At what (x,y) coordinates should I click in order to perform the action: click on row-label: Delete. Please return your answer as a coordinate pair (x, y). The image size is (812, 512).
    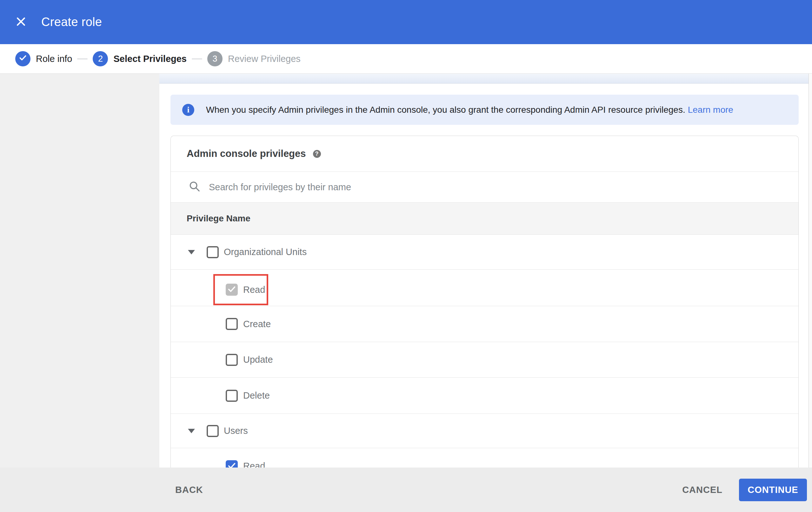
    Looking at the image, I should click on (256, 396).